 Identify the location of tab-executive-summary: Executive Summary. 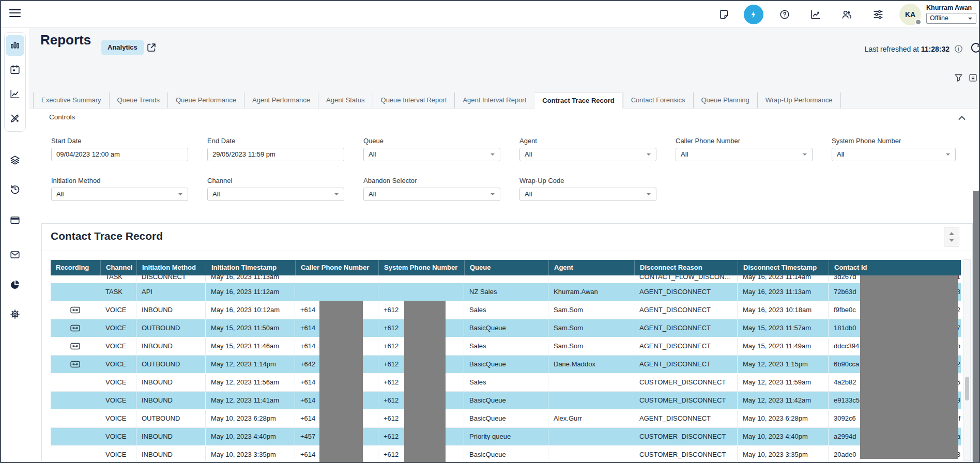
(71, 100).